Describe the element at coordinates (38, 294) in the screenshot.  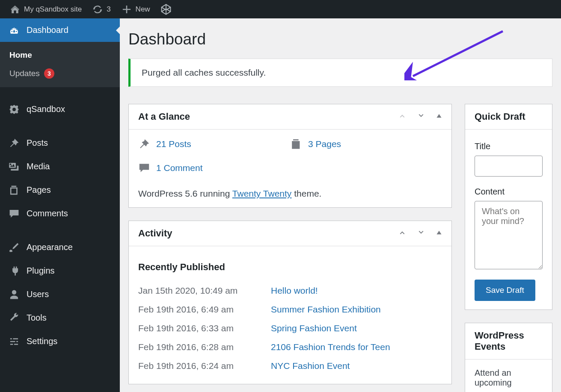
I see `menu-label: Users` at that location.